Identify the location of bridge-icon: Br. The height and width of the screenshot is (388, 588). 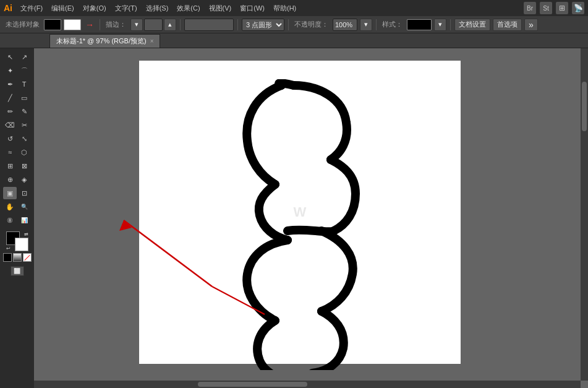
(530, 8).